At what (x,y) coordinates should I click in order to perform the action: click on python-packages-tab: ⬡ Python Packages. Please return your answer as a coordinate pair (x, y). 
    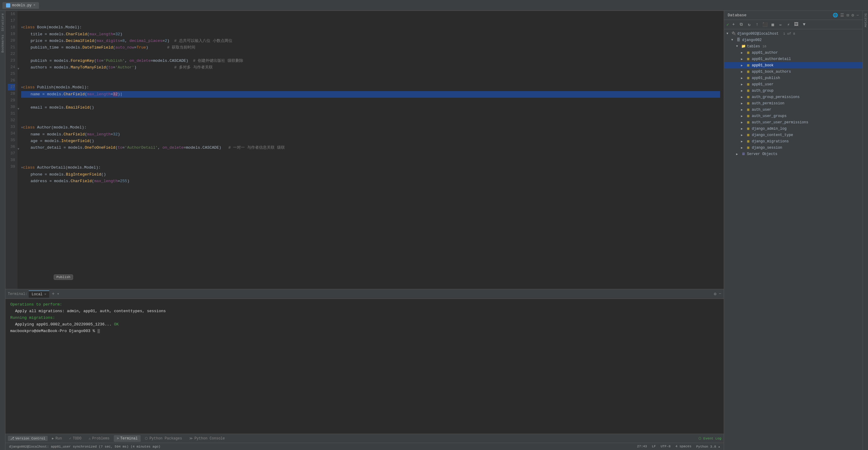
    Looking at the image, I should click on (163, 439).